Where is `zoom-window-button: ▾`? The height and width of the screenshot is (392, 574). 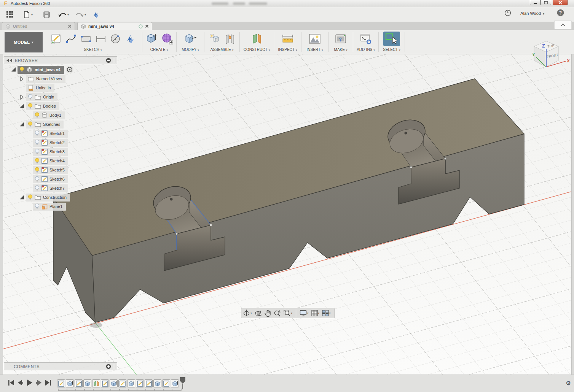 zoom-window-button: ▾ is located at coordinates (288, 313).